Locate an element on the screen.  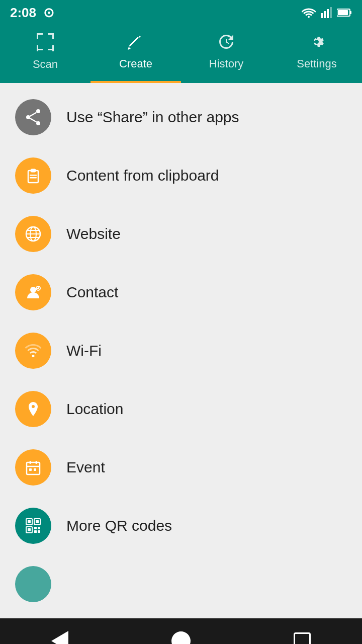
tab-create: Create is located at coordinates (136, 54).